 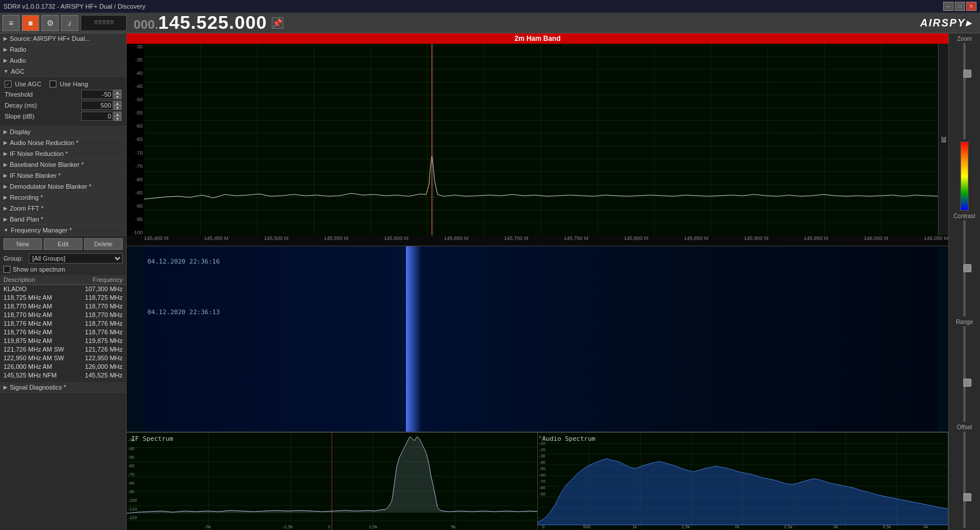 What do you see at coordinates (63, 198) in the screenshot?
I see `sidebar-item-recording: ▶ Recording *` at bounding box center [63, 198].